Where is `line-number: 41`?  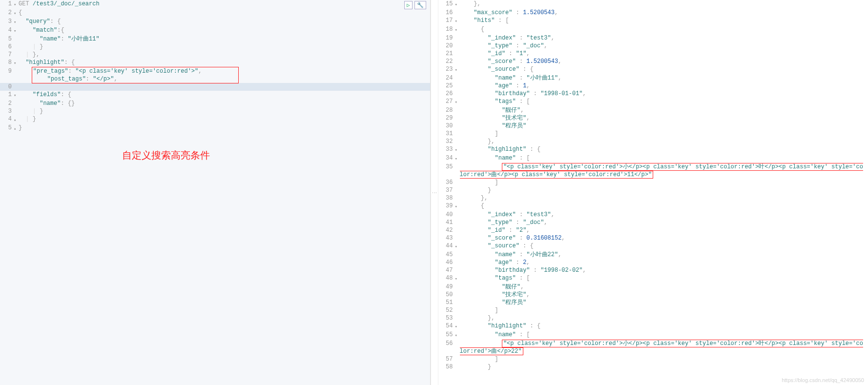 line-number: 41 is located at coordinates (447, 223).